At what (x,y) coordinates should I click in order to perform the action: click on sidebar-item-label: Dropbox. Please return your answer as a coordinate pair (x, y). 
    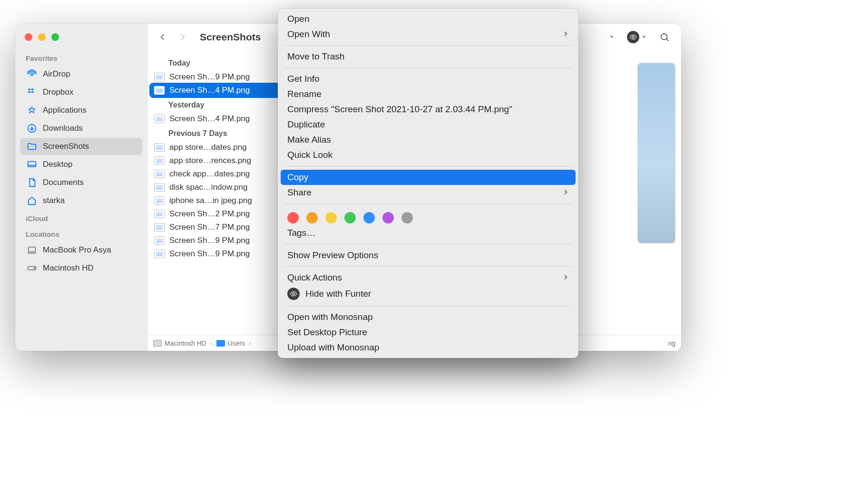
    Looking at the image, I should click on (58, 92).